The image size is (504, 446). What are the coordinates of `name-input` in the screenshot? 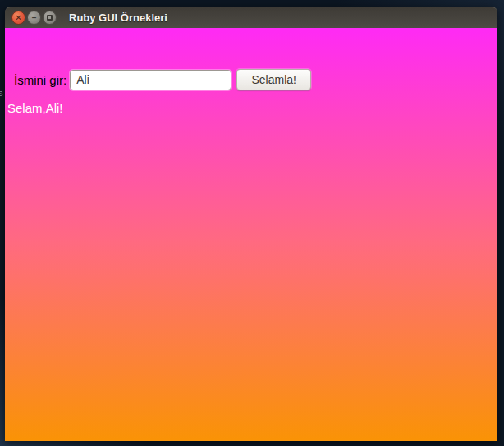 It's located at (151, 80).